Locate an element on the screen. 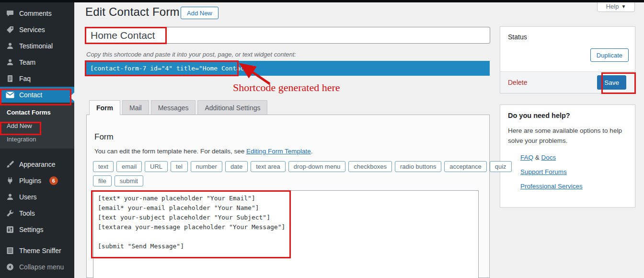 The height and width of the screenshot is (278, 644). sidebar-item-team: Team is located at coordinates (37, 62).